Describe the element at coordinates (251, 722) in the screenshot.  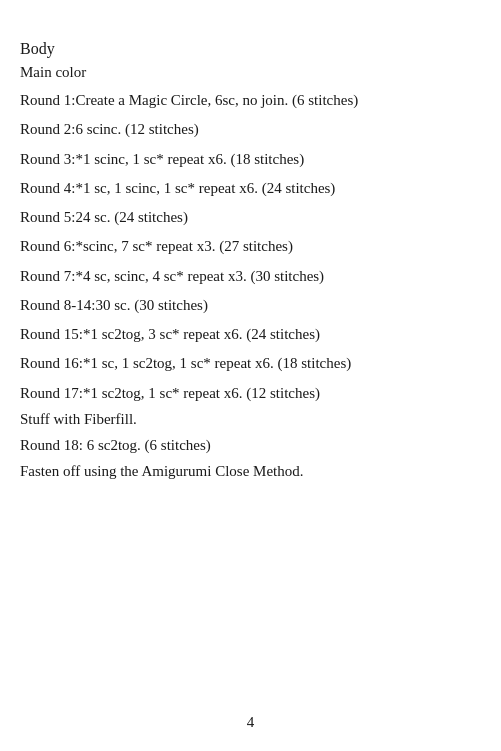
I see `page-number: 4` at that location.